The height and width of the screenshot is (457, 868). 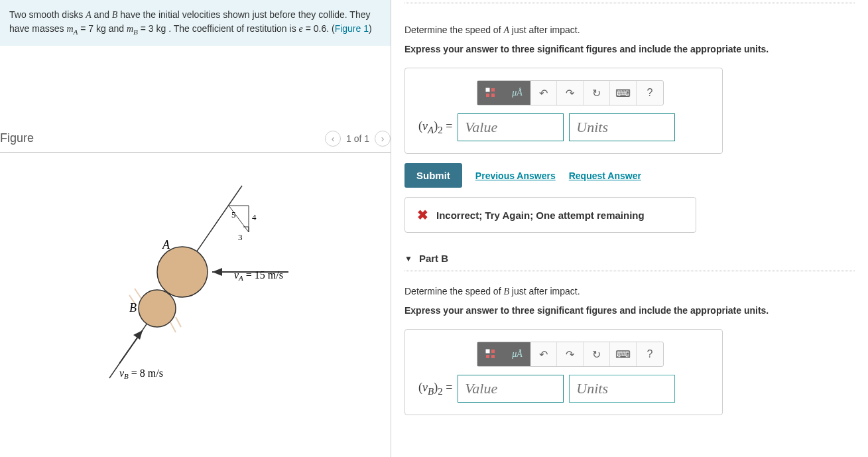 What do you see at coordinates (319, 29) in the screenshot?
I see `text: = 0.6. (` at bounding box center [319, 29].